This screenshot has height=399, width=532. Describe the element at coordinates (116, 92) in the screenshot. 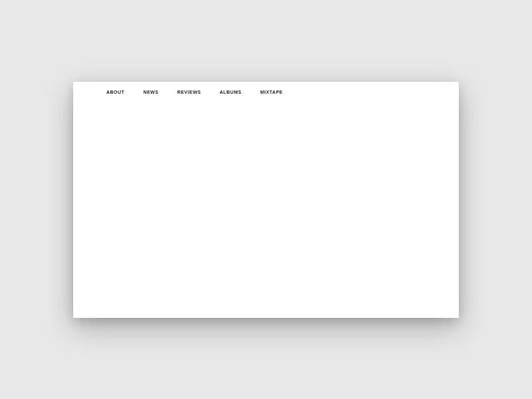

I see `nav-item-about: ABOUT` at that location.